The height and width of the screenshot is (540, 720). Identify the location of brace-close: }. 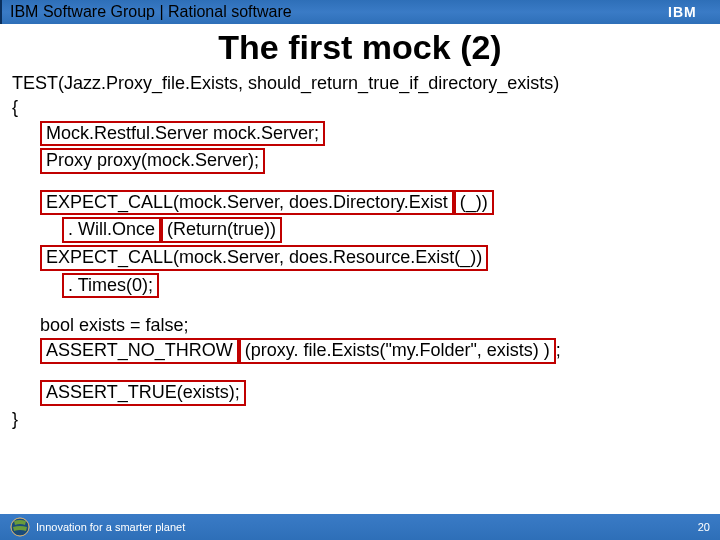
(360, 419).